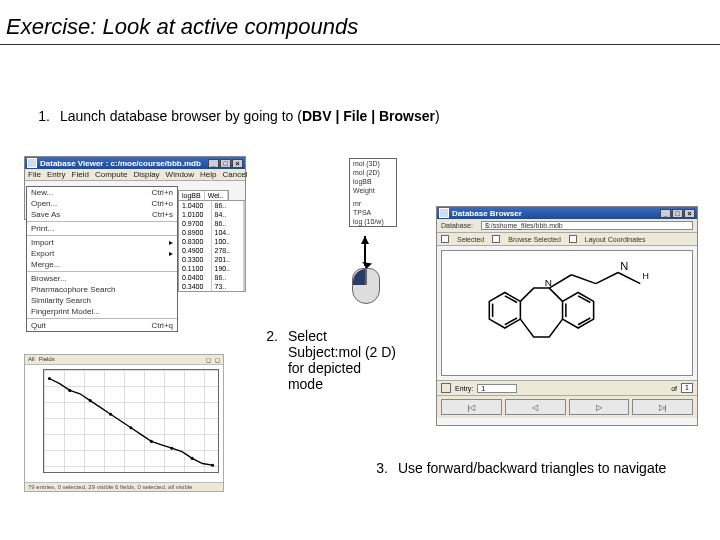 This screenshot has height=540, width=720. Describe the element at coordinates (342, 336) in the screenshot. I see `step-2-l1: Select` at that location.